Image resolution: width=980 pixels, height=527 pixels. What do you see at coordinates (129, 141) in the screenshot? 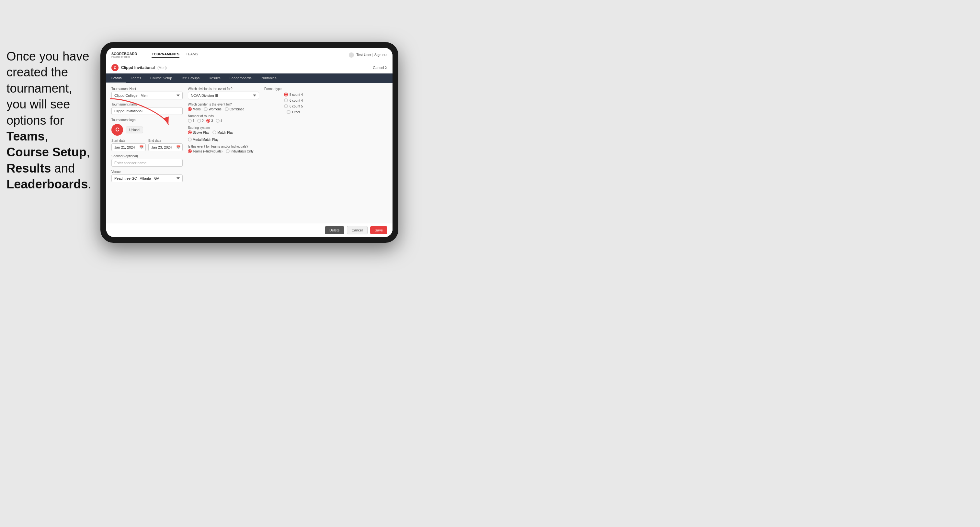
I see `start-date-label: Start date` at bounding box center [129, 141].